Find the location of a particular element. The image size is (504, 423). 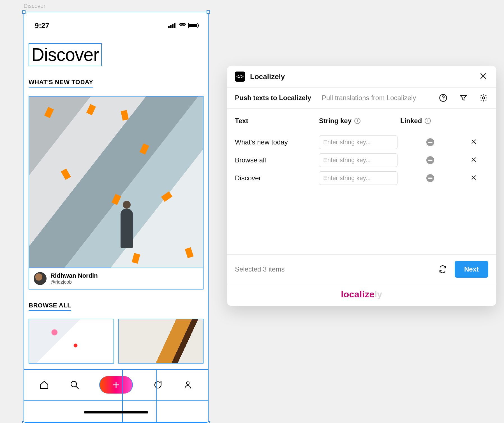

help-icon is located at coordinates (443, 98).